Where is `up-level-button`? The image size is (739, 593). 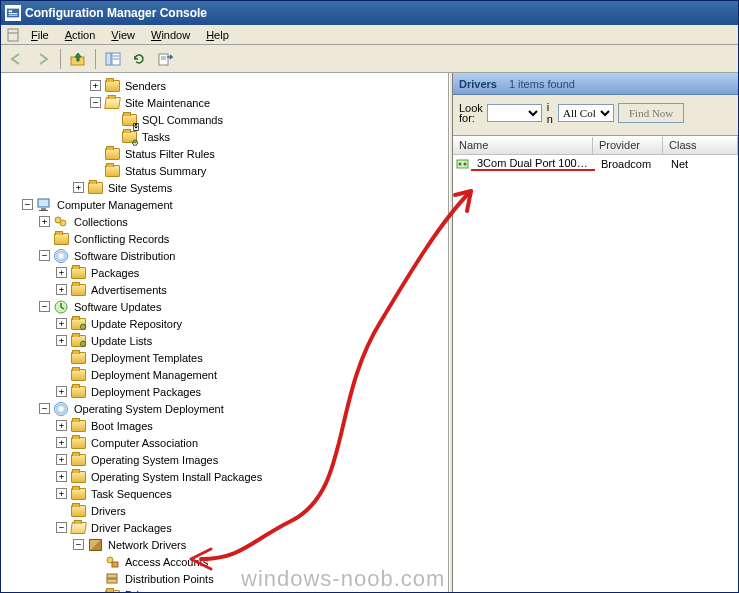 up-level-button is located at coordinates (78, 59).